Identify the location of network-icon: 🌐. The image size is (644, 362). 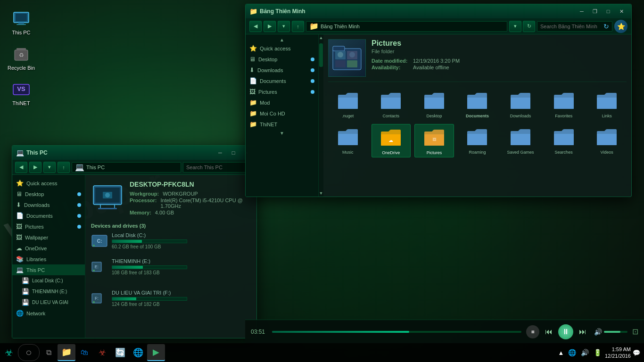
(572, 353).